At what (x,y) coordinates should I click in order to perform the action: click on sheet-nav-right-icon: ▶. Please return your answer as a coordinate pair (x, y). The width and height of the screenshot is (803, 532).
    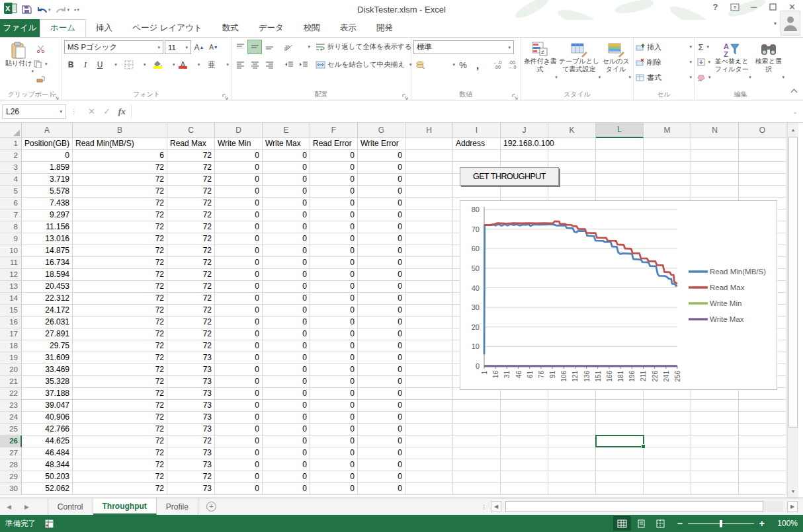
    Looking at the image, I should click on (26, 506).